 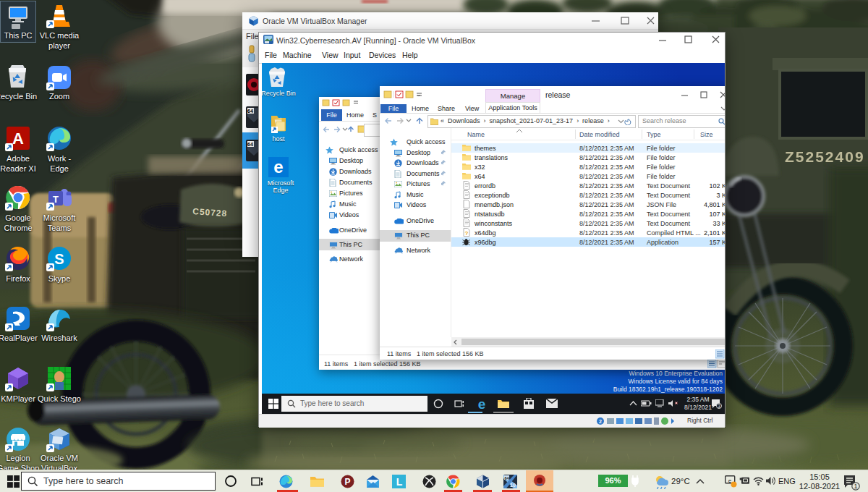 I want to click on svg-text: 10, so click(x=513, y=485).